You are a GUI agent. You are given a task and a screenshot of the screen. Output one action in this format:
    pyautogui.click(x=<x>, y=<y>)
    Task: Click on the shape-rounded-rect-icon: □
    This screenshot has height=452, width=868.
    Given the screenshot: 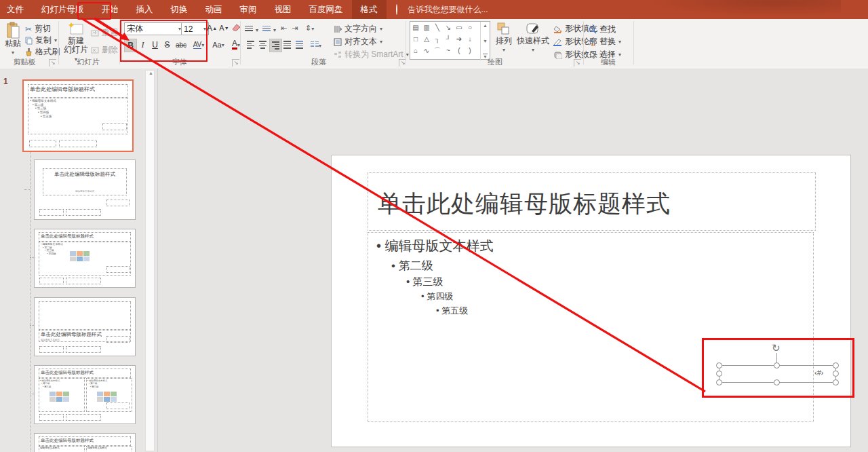 What is the action you would take?
    pyautogui.click(x=416, y=39)
    